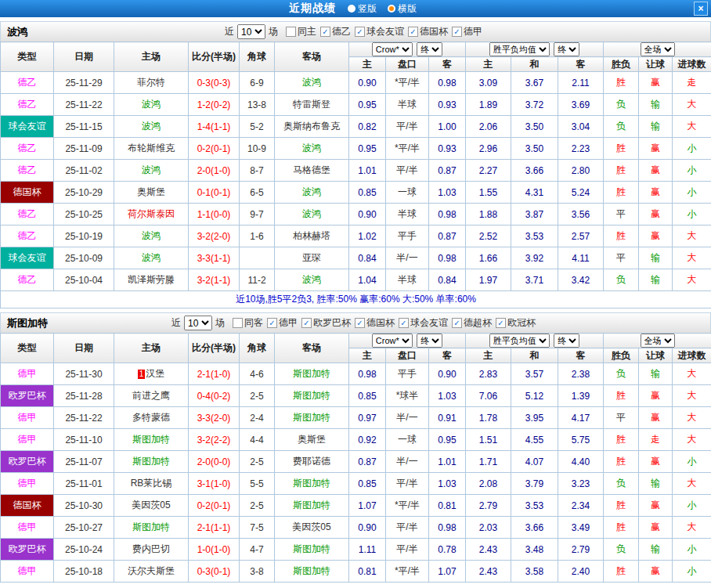  I want to click on col-handicap: 盘口, so click(407, 355).